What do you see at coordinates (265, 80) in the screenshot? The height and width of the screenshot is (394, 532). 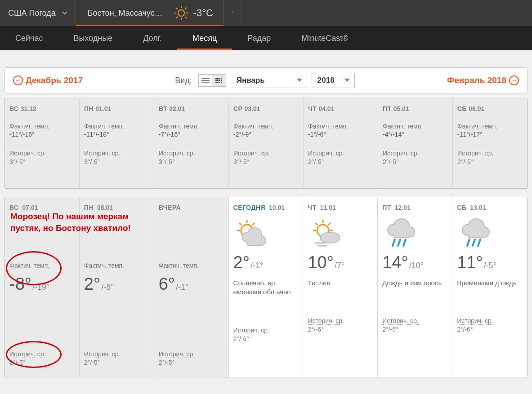 I see `view-controls: Вид: Январь 2018` at bounding box center [265, 80].